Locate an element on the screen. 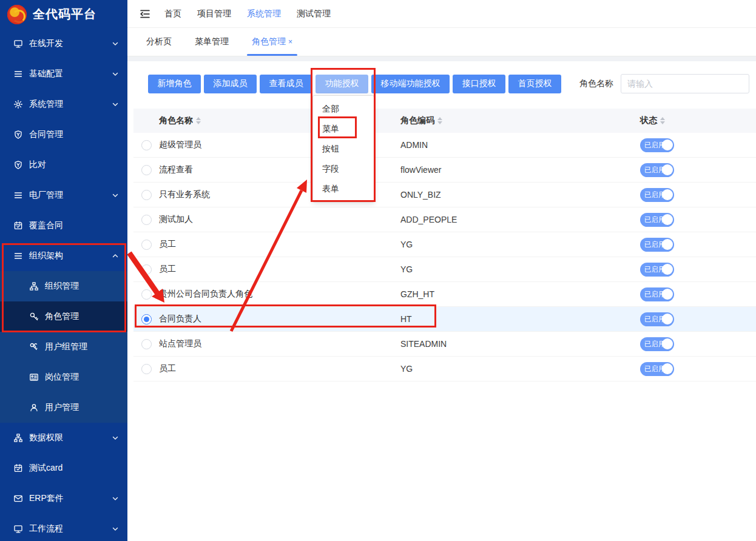  column-header-status: 状态 is located at coordinates (698, 121).